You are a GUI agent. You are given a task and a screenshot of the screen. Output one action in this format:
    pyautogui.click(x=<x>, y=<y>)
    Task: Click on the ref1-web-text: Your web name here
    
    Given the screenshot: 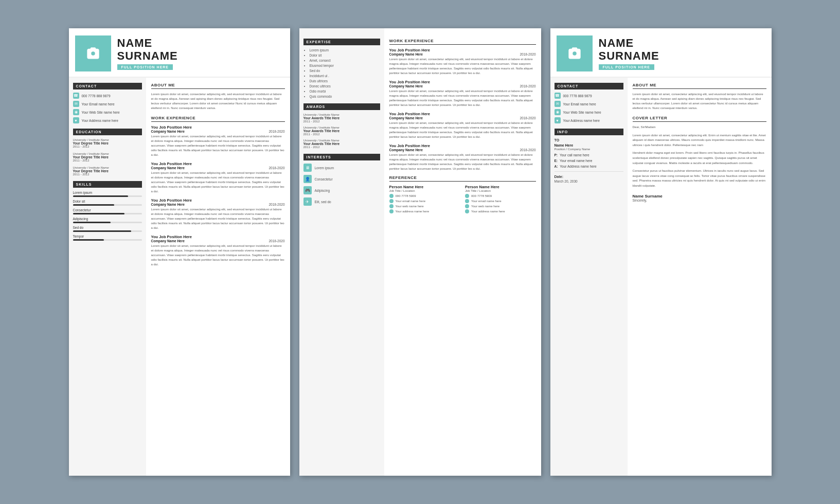 What is the action you would take?
    pyautogui.click(x=409, y=206)
    